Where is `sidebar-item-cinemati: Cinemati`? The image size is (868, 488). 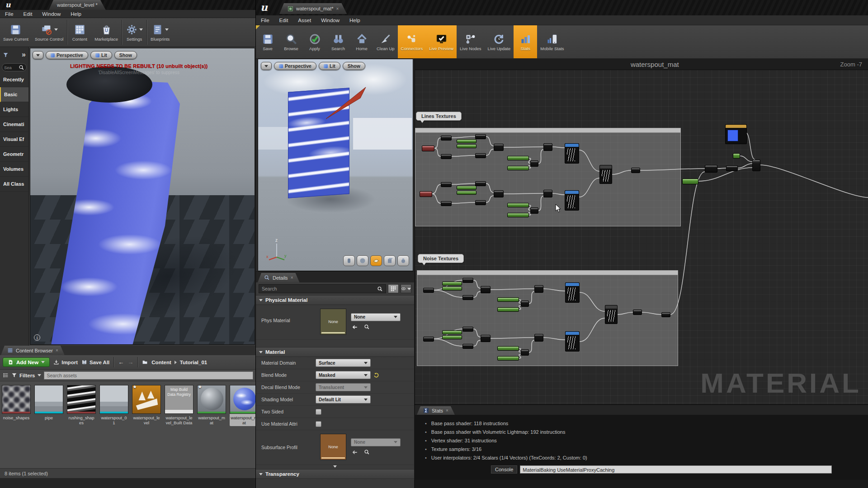 sidebar-item-cinemati: Cinemati is located at coordinates (14, 125).